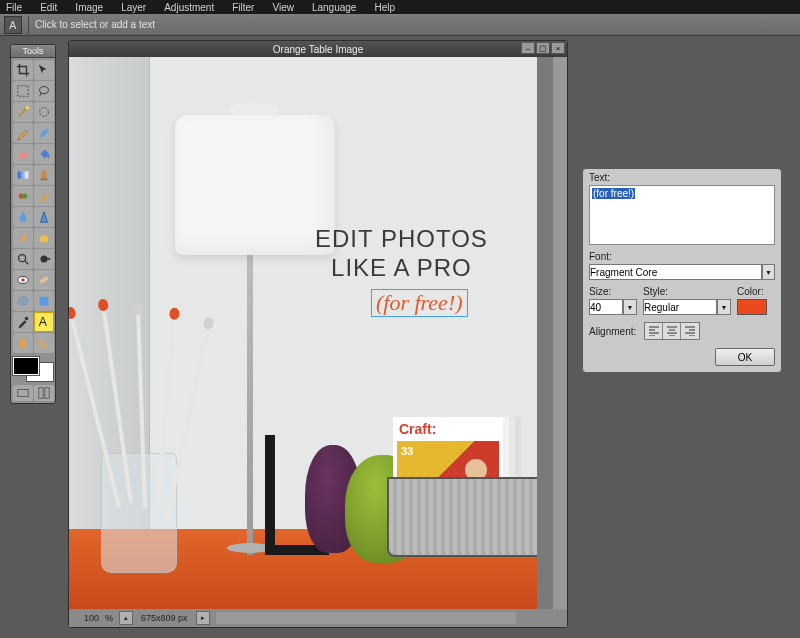 This screenshot has height=638, width=800. What do you see at coordinates (606, 307) in the screenshot?
I see `size-input` at bounding box center [606, 307].